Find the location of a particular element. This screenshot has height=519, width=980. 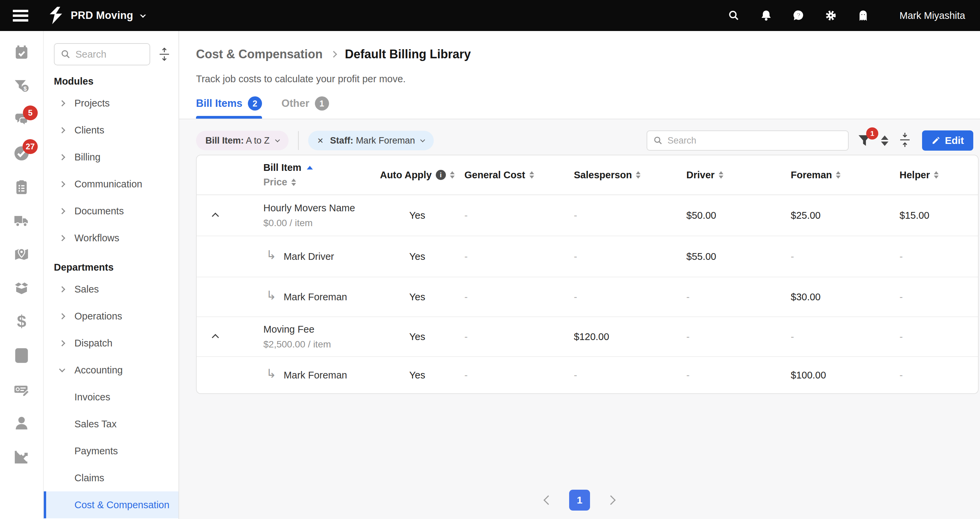

sidebar-item-dispatch: Dispatch is located at coordinates (111, 343).